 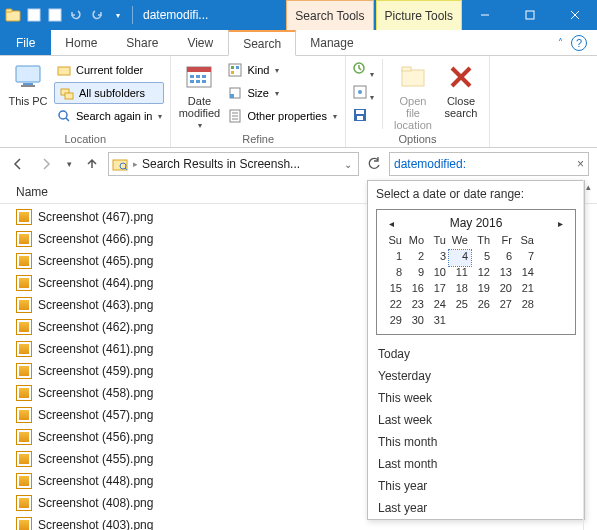 I want to click on close-search-button: Close search, so click(x=461, y=89).